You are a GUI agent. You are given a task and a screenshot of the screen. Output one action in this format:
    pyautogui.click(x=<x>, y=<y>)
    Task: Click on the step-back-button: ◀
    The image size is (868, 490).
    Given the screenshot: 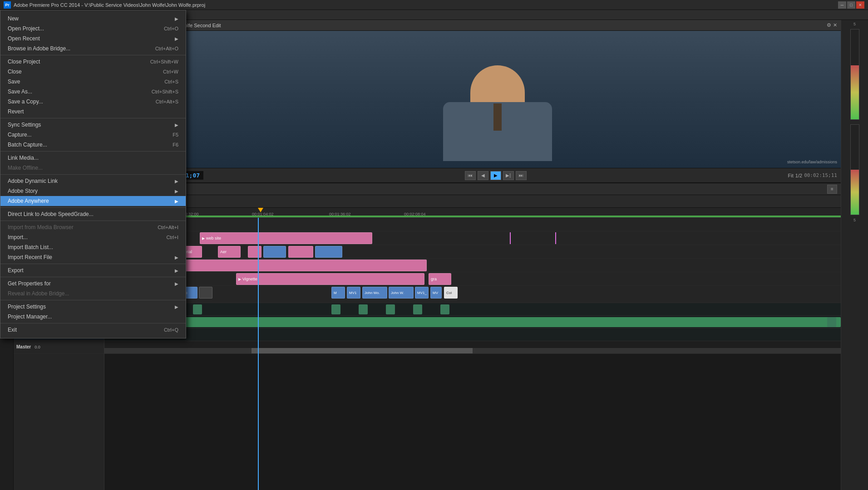 What is the action you would take?
    pyautogui.click(x=483, y=176)
    